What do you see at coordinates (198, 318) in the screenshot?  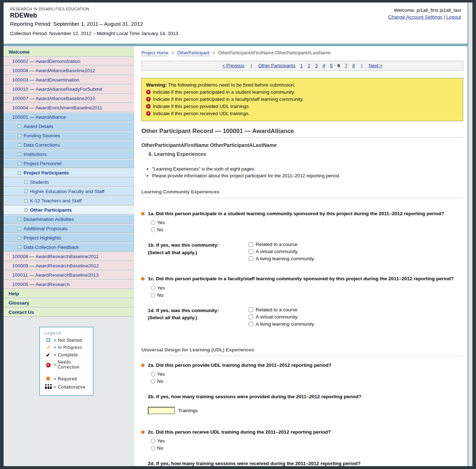 I see `question-1d-label: 1d. If yes, was this community: (Select …` at bounding box center [198, 318].